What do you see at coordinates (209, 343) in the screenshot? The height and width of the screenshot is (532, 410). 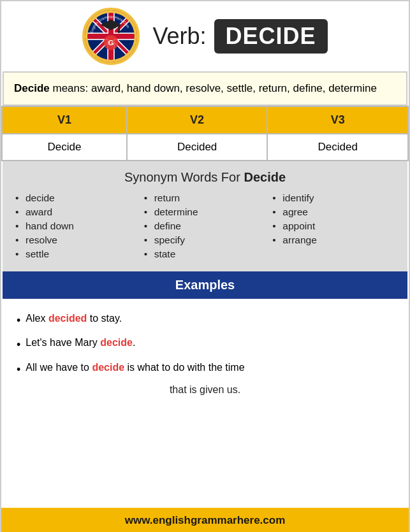 I see `example-text-2: Let's have Mary decide.` at bounding box center [209, 343].